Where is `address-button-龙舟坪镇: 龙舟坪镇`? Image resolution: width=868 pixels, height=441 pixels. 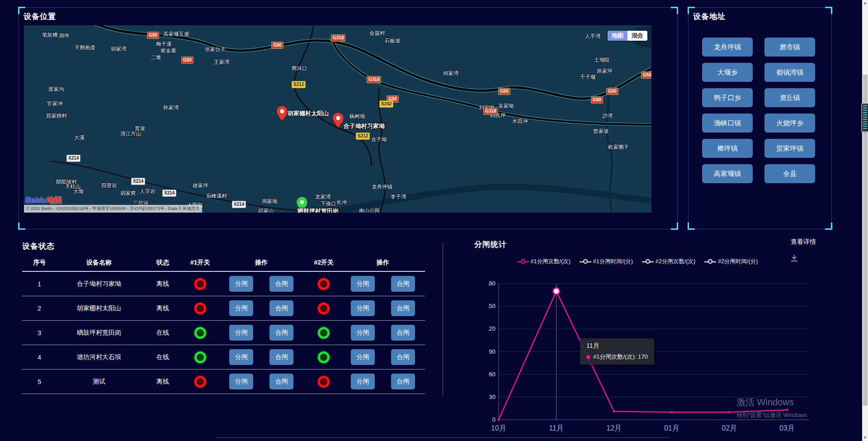
address-button-龙舟坪镇: 龙舟坪镇 is located at coordinates (727, 47).